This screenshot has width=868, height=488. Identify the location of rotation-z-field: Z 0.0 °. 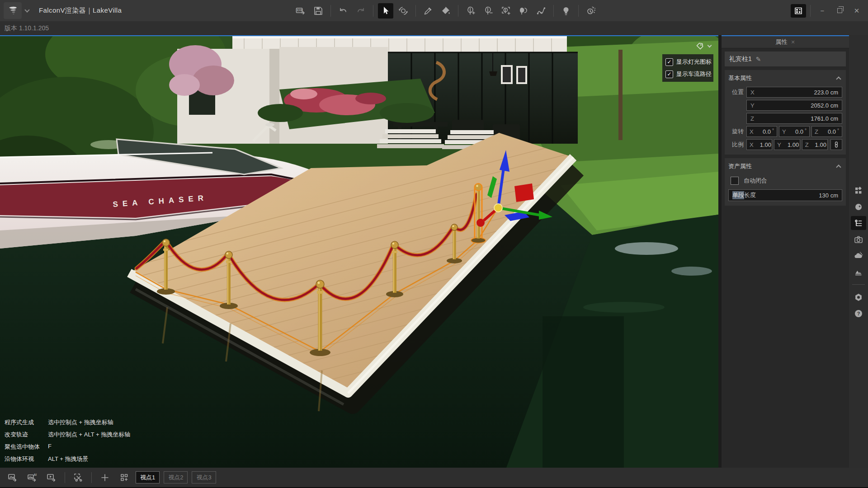
(827, 131).